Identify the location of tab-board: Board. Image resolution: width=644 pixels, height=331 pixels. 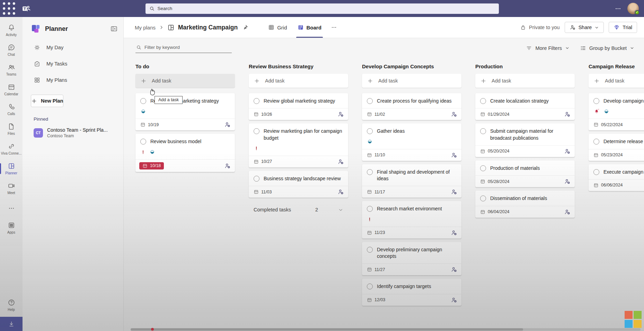
(310, 27).